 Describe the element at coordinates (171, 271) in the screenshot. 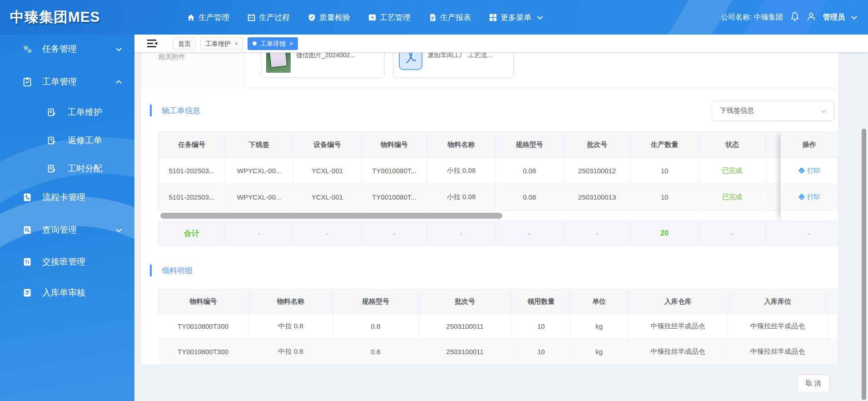

I see `section-title-material-detail: 领料明细` at that location.